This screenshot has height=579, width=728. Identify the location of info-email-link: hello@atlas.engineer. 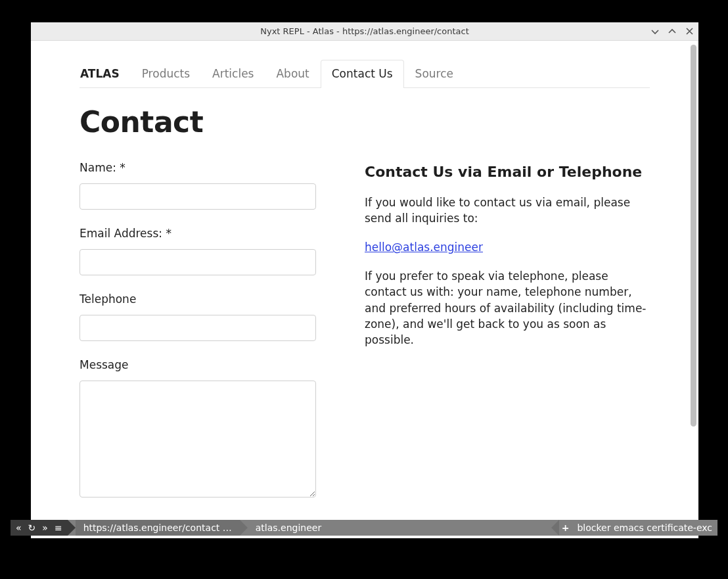
(424, 247).